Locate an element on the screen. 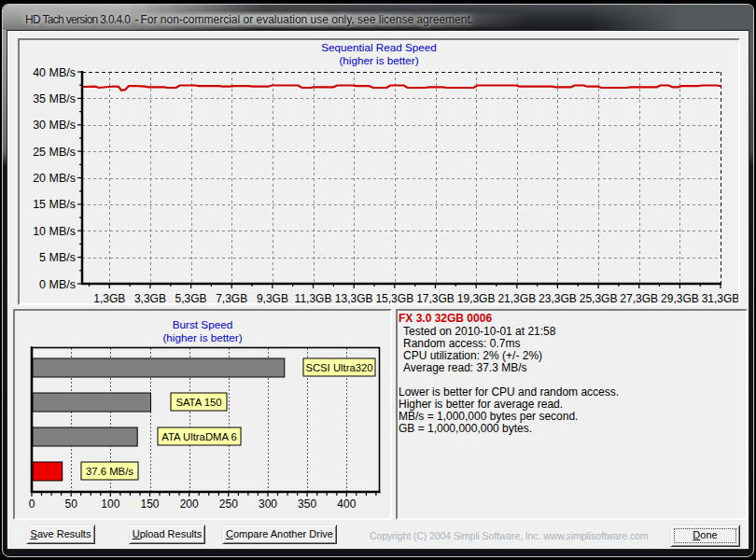  svg-text: 250 is located at coordinates (229, 504).